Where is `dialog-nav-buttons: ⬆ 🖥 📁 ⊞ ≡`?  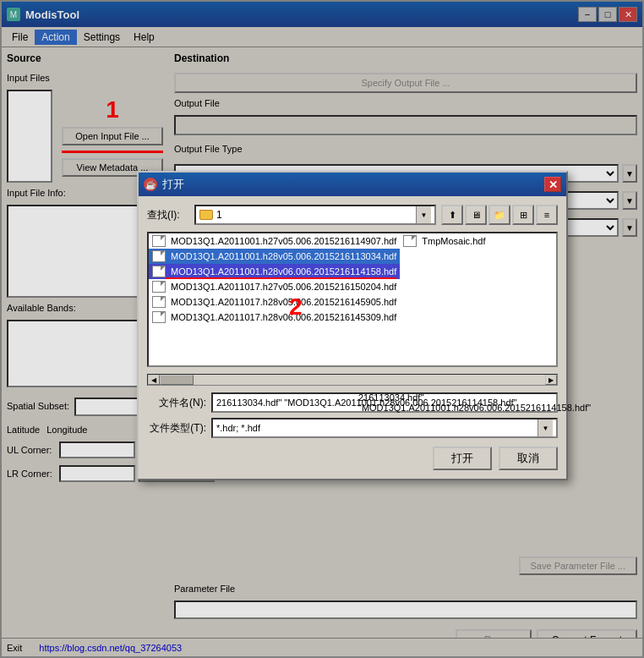
dialog-nav-buttons: ⬆ 🖥 📁 ⊞ ≡ is located at coordinates (499, 215).